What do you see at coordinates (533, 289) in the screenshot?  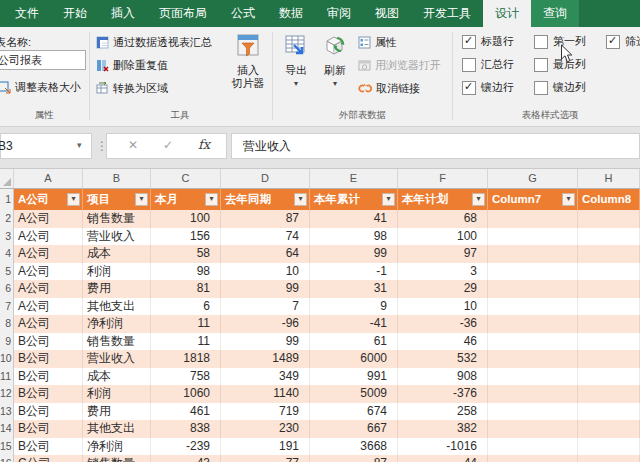 I see `cell-G6` at bounding box center [533, 289].